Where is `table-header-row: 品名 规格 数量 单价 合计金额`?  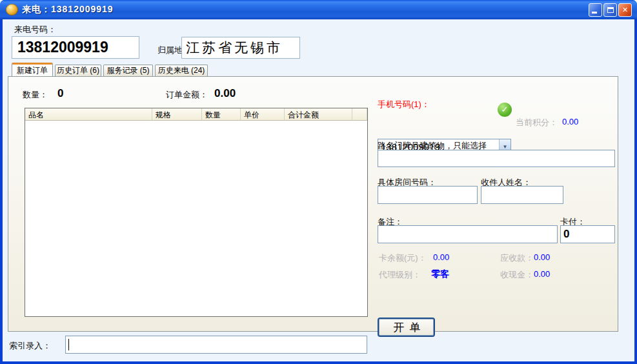 table-header-row: 品名 规格 数量 单价 合计金额 is located at coordinates (196, 115).